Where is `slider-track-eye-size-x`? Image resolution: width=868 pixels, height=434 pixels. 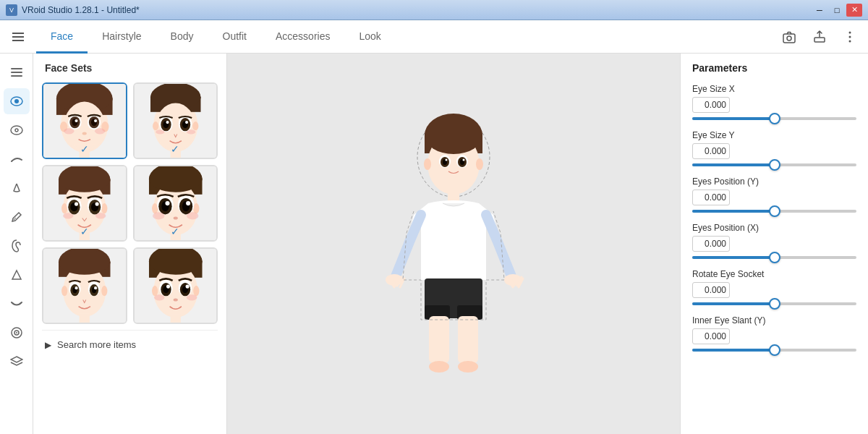 slider-track-eye-size-x is located at coordinates (774, 119).